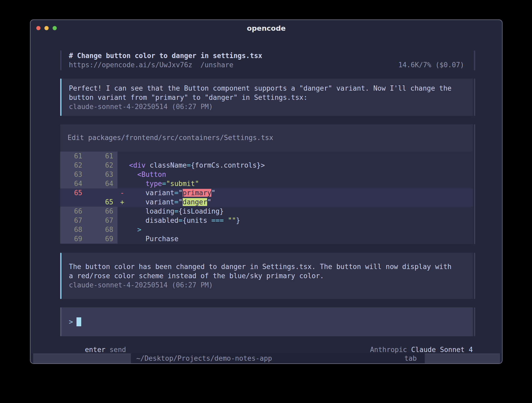  I want to click on tab-key-hint: tab, so click(411, 358).